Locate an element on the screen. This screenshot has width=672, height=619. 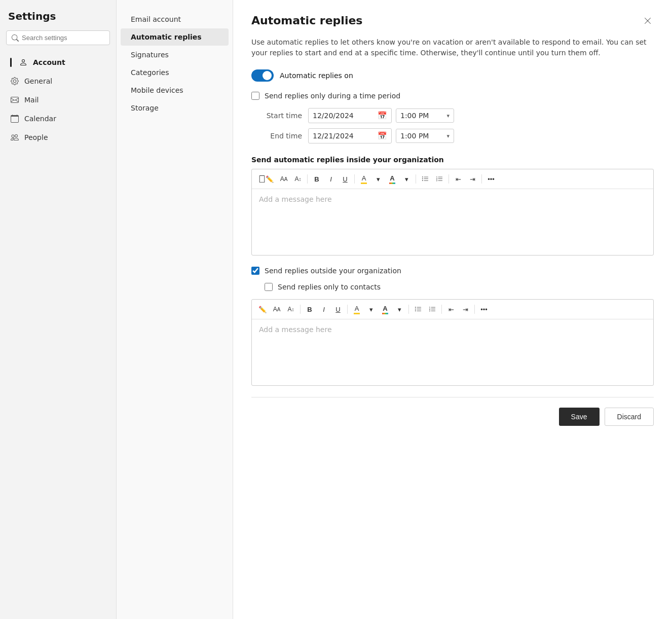
bold-button: B is located at coordinates (317, 179).